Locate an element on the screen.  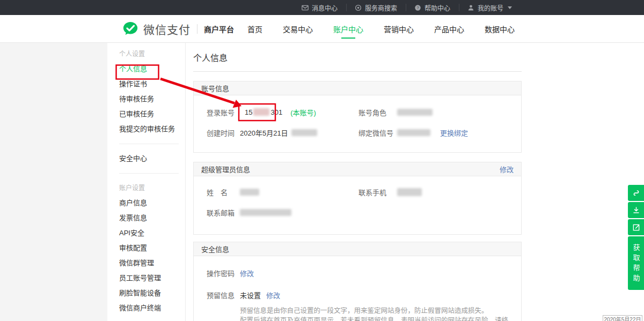
chevron-down-icon is located at coordinates (510, 8).